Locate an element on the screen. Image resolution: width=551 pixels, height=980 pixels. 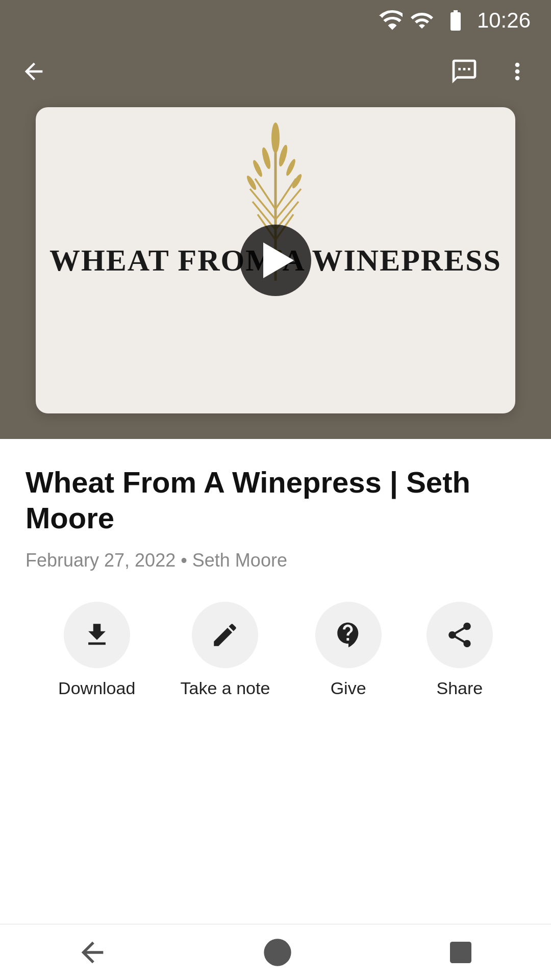
download-circle is located at coordinates (97, 635).